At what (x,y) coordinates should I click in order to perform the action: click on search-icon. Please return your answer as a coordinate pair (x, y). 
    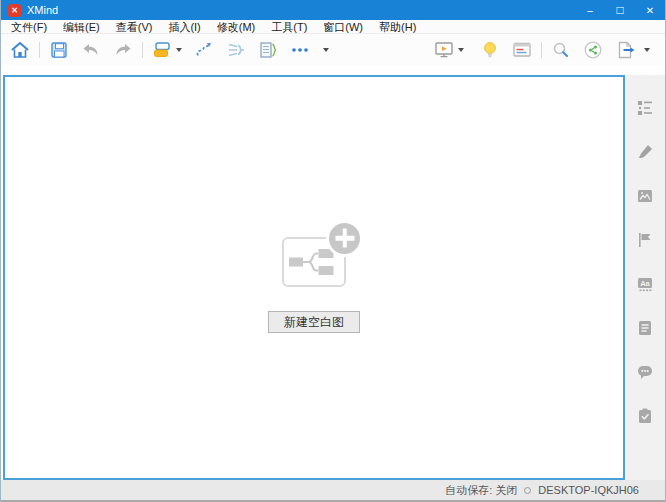
    Looking at the image, I should click on (561, 50).